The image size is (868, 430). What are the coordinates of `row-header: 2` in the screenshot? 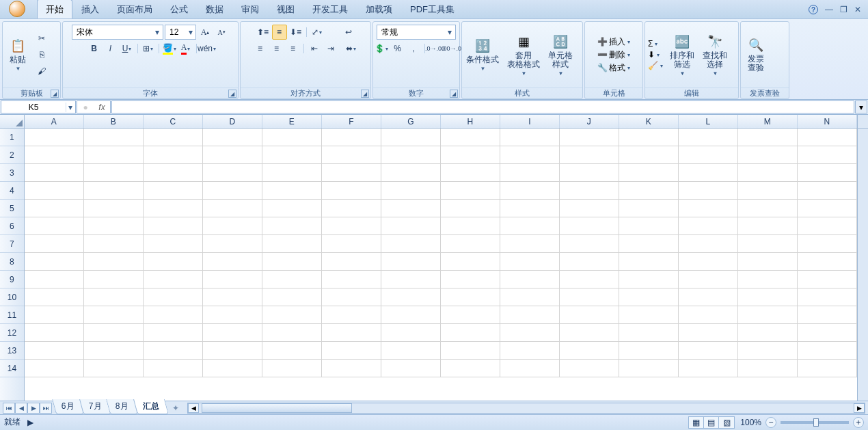 It's located at (12, 155).